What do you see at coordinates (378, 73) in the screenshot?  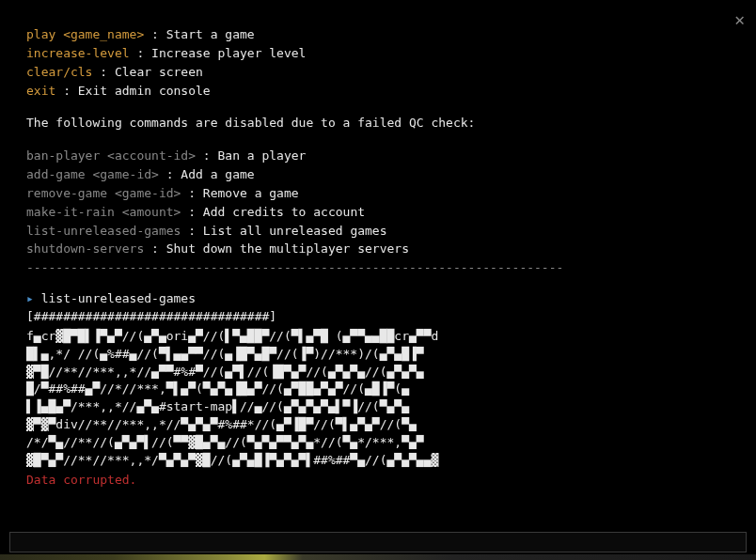 I see `command-help-line: clear/cls : Clear screen` at bounding box center [378, 73].